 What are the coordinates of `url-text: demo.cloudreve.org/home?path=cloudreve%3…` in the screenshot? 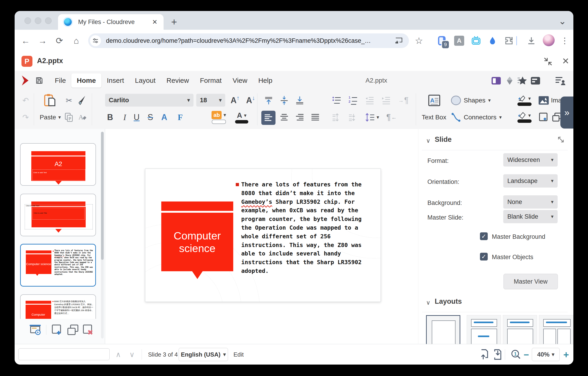 It's located at (251, 41).